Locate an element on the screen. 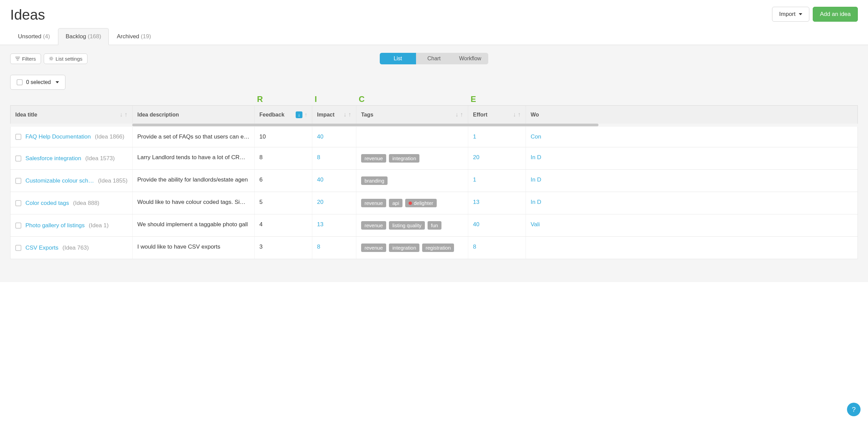  cell-feedback: 3 is located at coordinates (283, 248).